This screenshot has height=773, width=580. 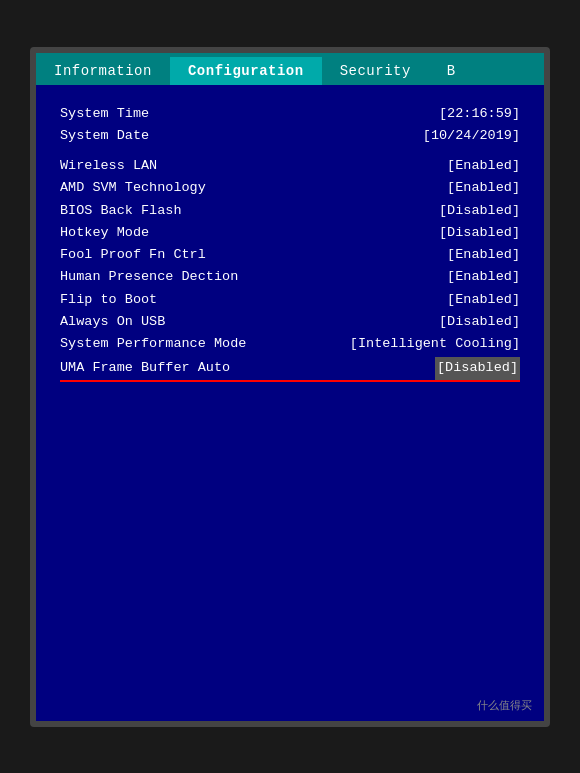 I want to click on row-wireless-lan: Wireless LAN [Enabled], so click(x=290, y=166).